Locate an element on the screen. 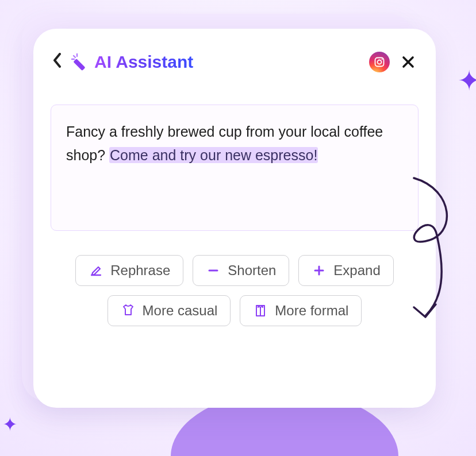 This screenshot has width=476, height=456. minus-icon is located at coordinates (213, 270).